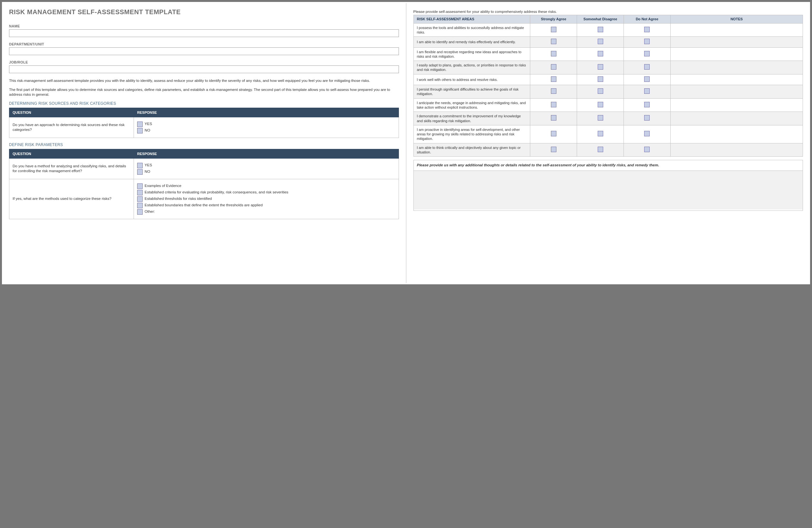 This screenshot has height=528, width=812. I want to click on question-cell: Do you have an approach to determining r…, so click(72, 127).